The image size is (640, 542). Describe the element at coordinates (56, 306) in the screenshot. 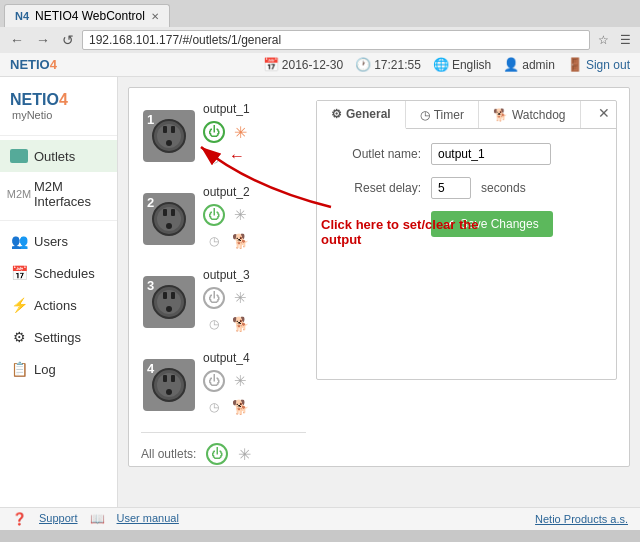

I see `sidebar-item-actions-label: Actions` at that location.